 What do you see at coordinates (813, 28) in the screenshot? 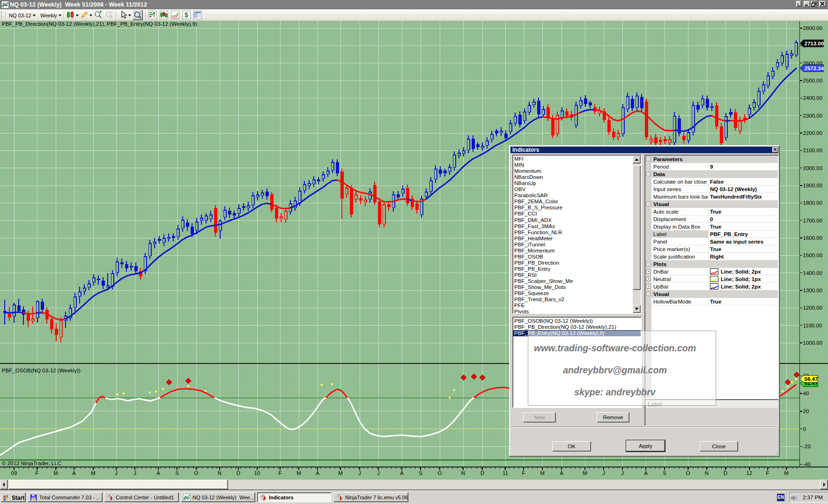
I see `svg-text: 2800.00` at bounding box center [813, 28].